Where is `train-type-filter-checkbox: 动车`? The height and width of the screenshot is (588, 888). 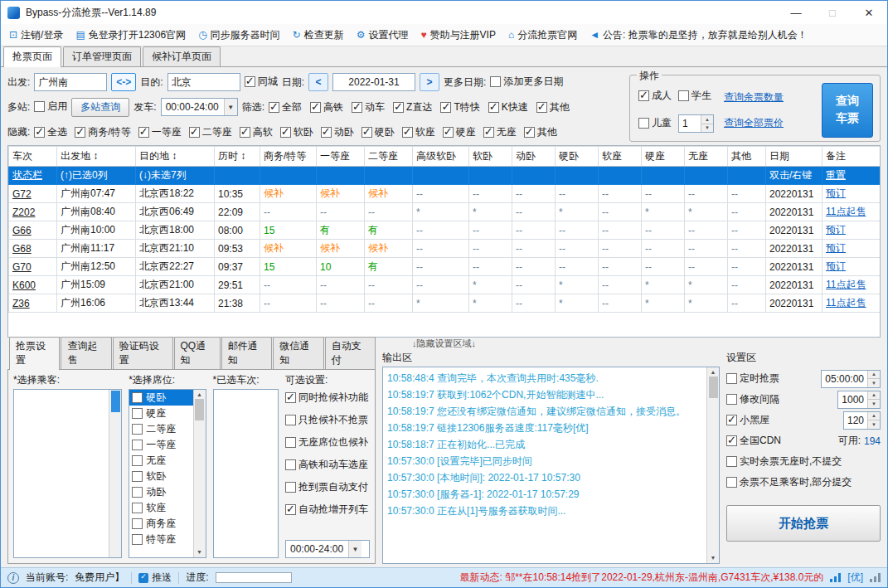 train-type-filter-checkbox: 动车 is located at coordinates (368, 108).